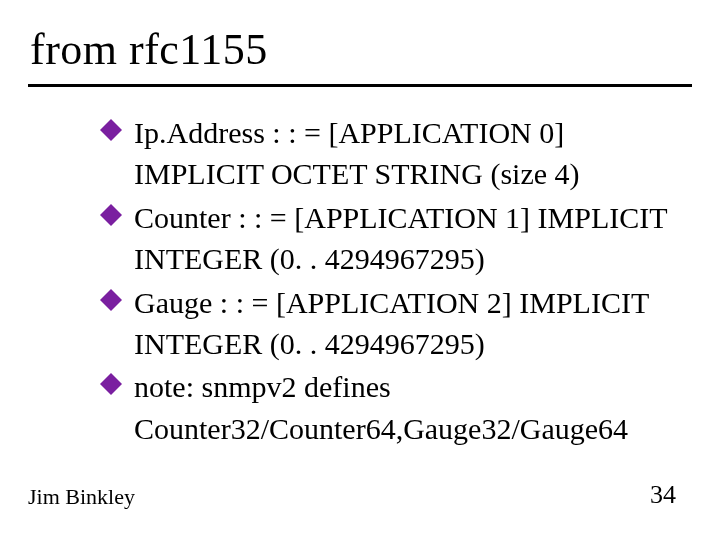  I want to click on list-item-lead: Ip.Address, so click(200, 132).